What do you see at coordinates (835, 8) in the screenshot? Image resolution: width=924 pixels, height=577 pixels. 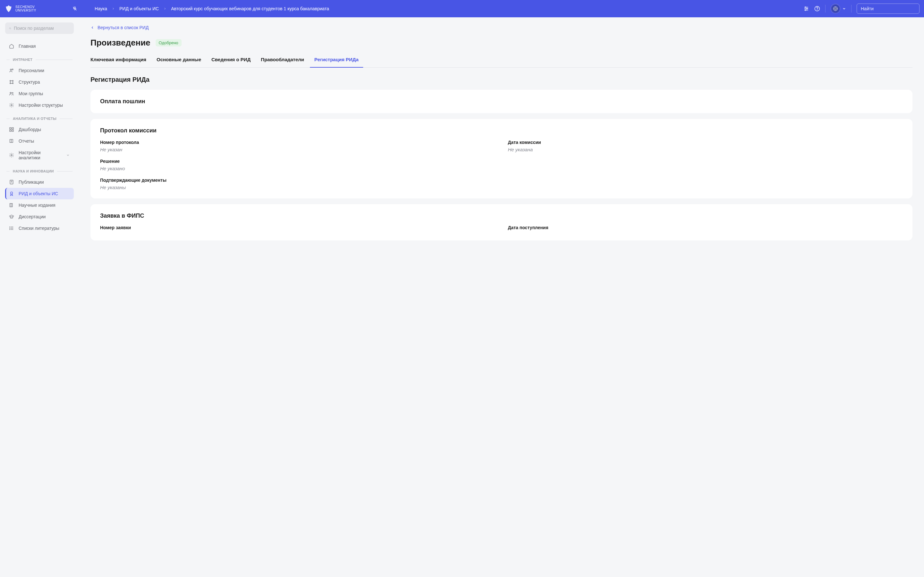 I see `fingerprint-icon` at bounding box center [835, 8].